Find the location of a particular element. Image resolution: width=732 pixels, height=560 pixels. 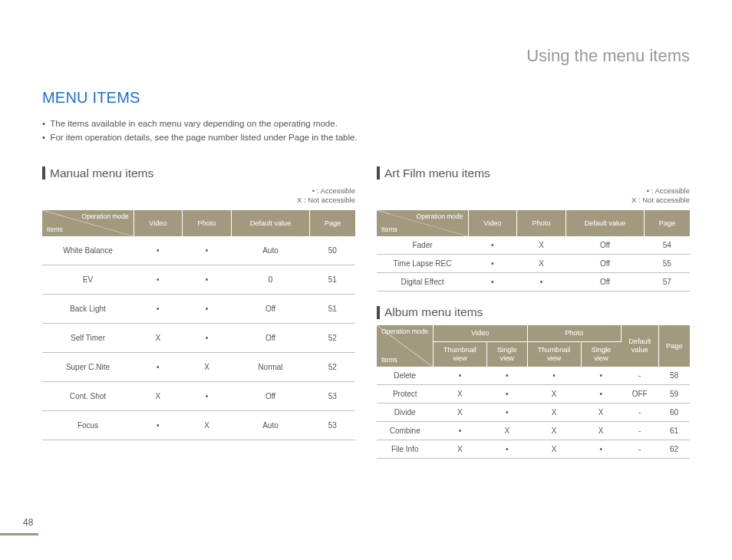

table-cell: 55 is located at coordinates (667, 264).